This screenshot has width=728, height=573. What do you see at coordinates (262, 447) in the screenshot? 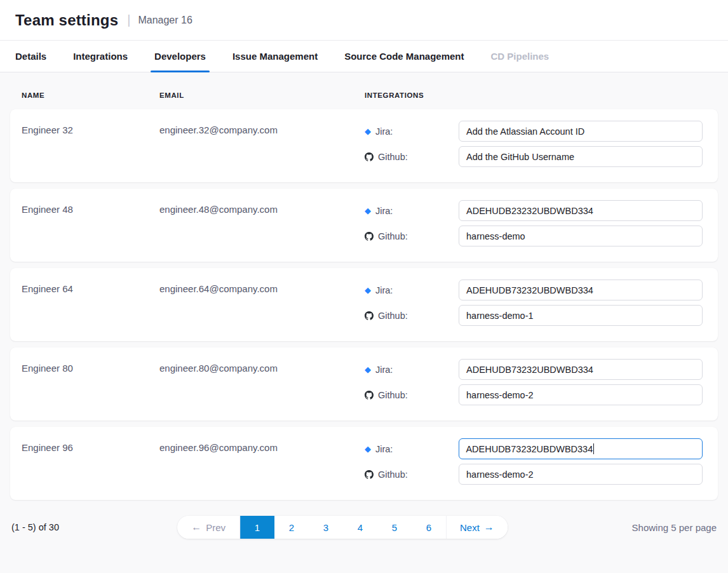
I see `developer-email: engineer.96@company.com` at bounding box center [262, 447].